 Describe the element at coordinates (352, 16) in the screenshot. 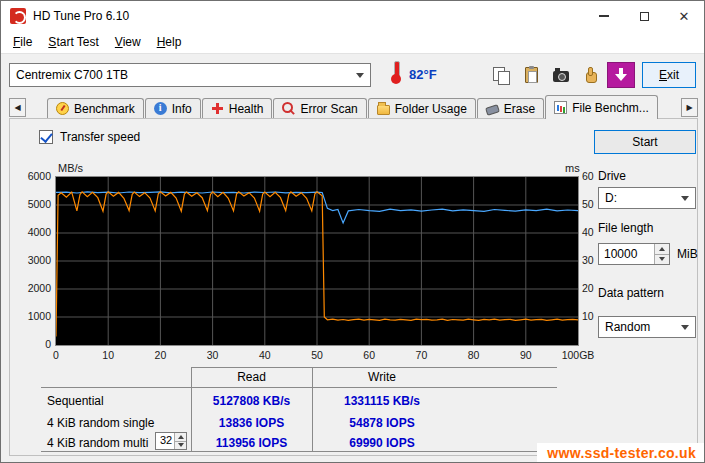

I see `titlebar: HD Tune Pro 6.10 ✕` at that location.